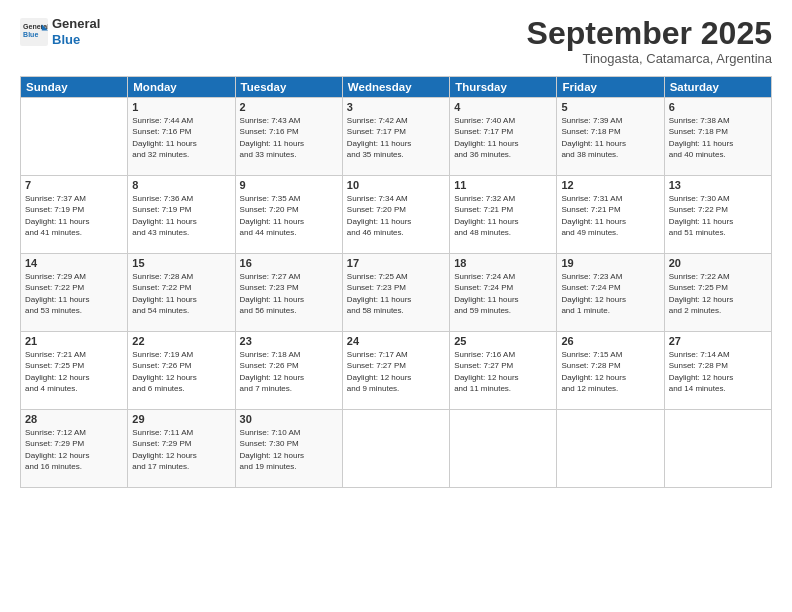 This screenshot has height=612, width=792. Describe the element at coordinates (396, 88) in the screenshot. I see `col-wednesday: Wednesday` at that location.